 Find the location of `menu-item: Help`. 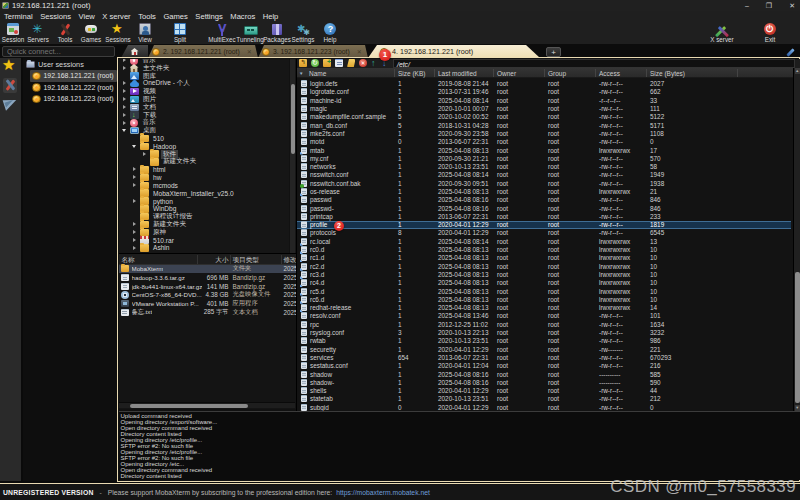

menu-item: Help is located at coordinates (271, 16).